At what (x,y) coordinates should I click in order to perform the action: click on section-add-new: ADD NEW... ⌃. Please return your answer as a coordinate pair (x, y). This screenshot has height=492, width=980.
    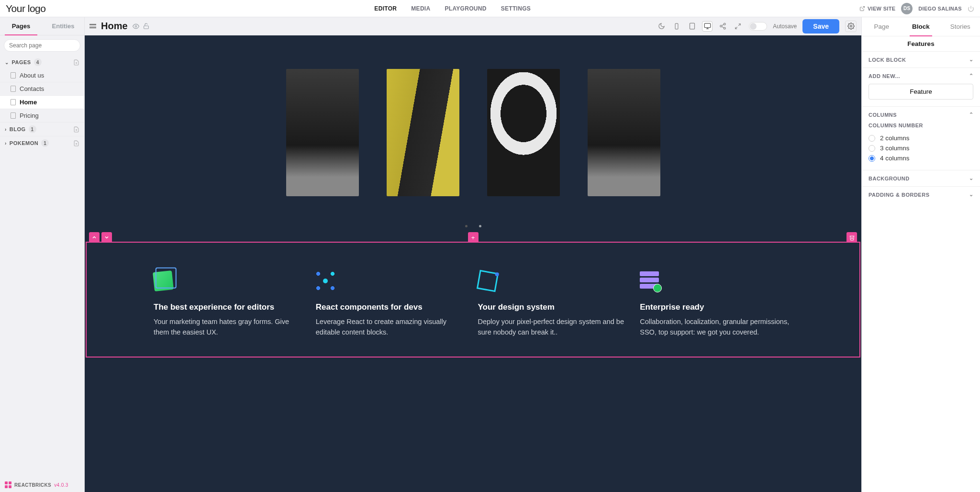
    Looking at the image, I should click on (921, 76).